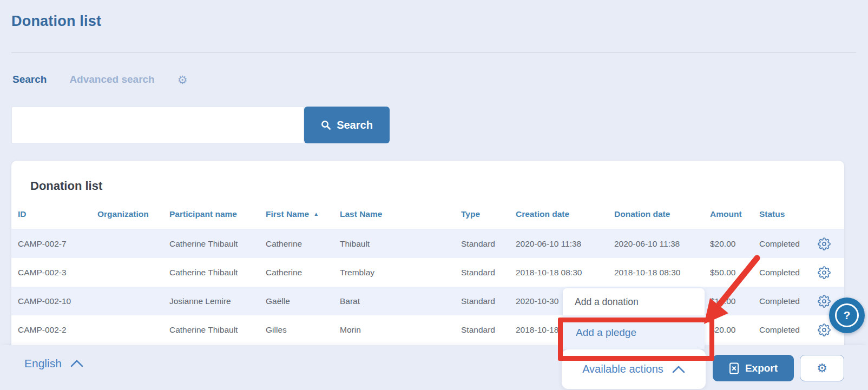 This screenshot has width=868, height=390. I want to click on table-header-row: ID Organization Participant name First N…, so click(428, 214).